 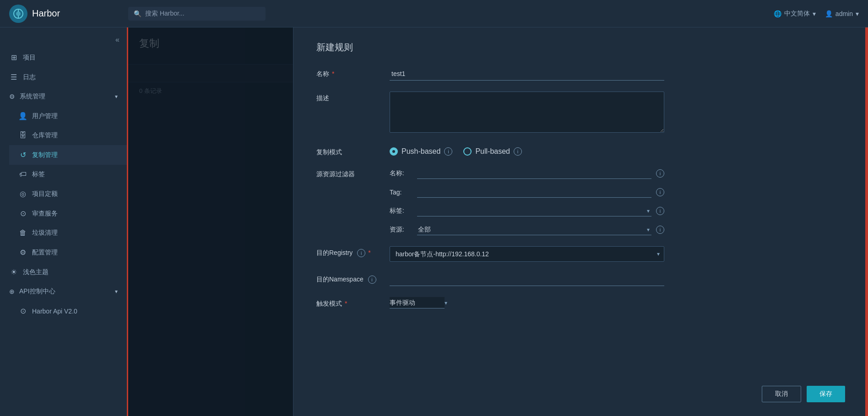 What do you see at coordinates (816, 14) in the screenshot?
I see `topbar-right: 🌐 中文简体 ▾ 👤 admin ▾` at bounding box center [816, 14].